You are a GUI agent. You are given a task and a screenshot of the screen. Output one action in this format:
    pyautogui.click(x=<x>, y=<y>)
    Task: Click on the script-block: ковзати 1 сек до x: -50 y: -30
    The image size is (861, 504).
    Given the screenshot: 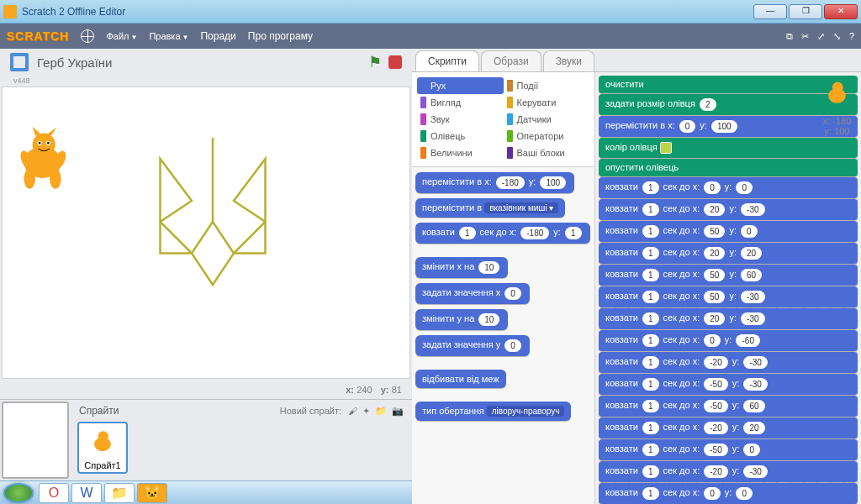 What is the action you would take?
    pyautogui.click(x=728, y=385)
    